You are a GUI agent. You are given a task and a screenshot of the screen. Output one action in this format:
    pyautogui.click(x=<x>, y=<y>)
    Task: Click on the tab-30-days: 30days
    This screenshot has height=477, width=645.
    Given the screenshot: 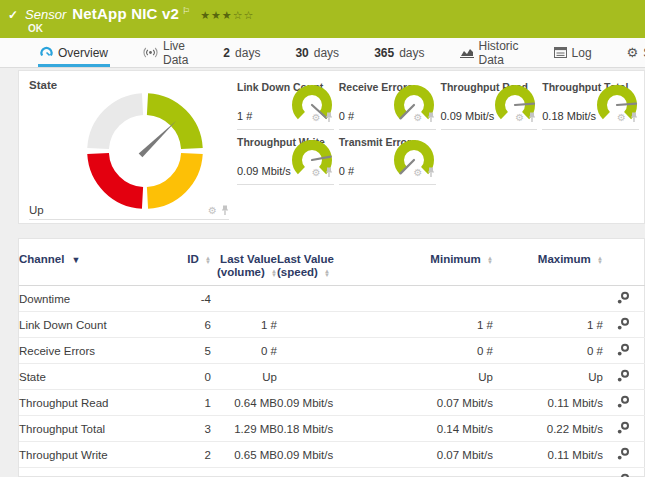 What is the action you would take?
    pyautogui.click(x=317, y=52)
    